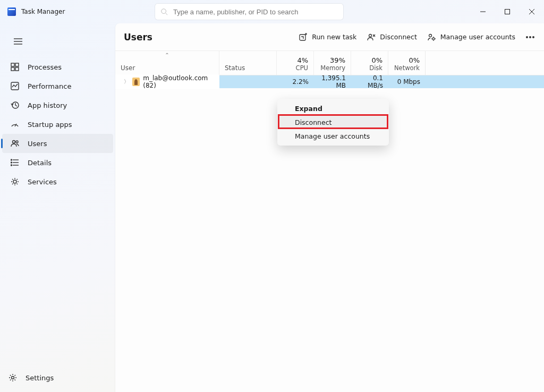 This screenshot has height=392, width=544. I want to click on sidebar-item-label: Performance, so click(49, 86).